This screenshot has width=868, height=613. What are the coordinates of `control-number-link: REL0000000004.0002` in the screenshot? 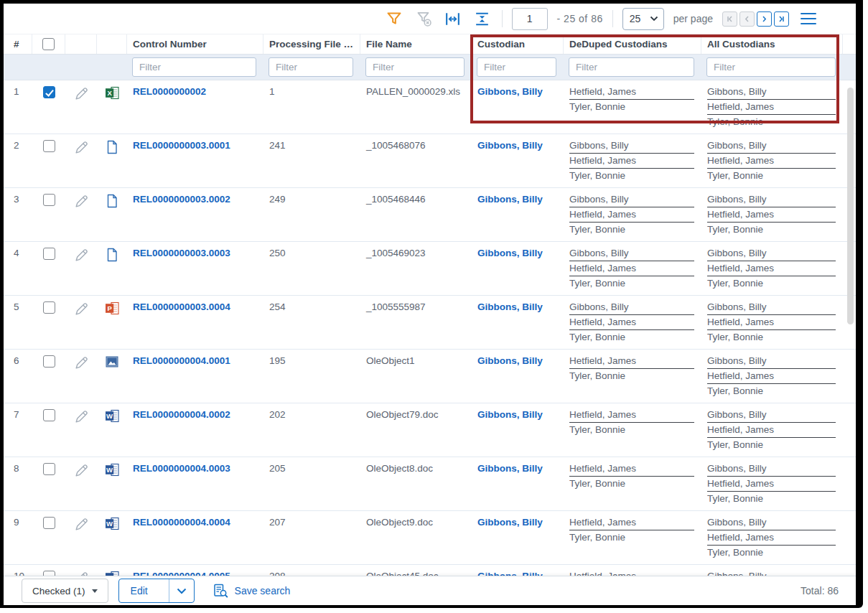 It's located at (182, 415).